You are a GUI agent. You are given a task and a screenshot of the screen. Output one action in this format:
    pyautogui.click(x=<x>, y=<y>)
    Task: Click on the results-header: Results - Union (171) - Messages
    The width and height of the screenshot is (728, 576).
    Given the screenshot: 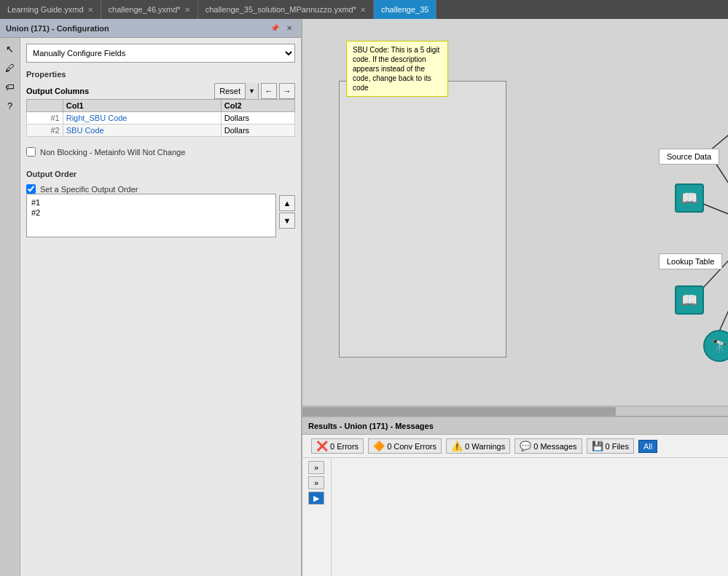 What is the action you would take?
    pyautogui.click(x=515, y=426)
    